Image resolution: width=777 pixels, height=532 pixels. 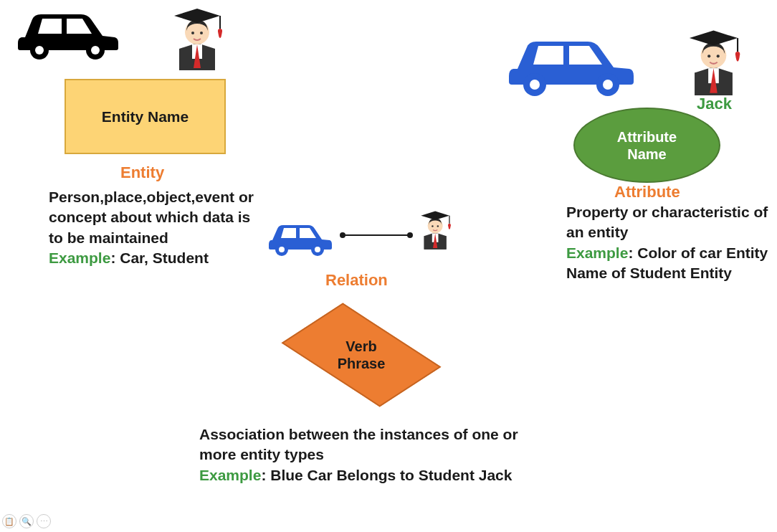 I want to click on attribute-desc-text: Property or characteristic of an entity, so click(x=667, y=222).